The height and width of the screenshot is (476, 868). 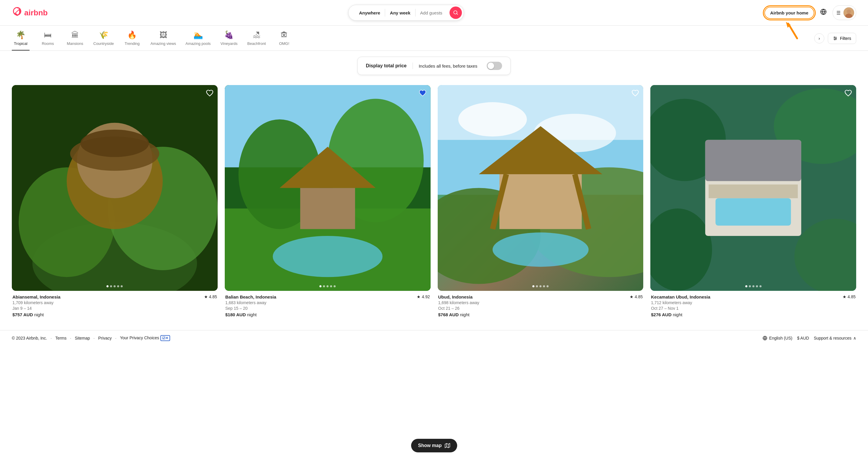 What do you see at coordinates (412, 66) in the screenshot?
I see `price-toggle-divider` at bounding box center [412, 66].